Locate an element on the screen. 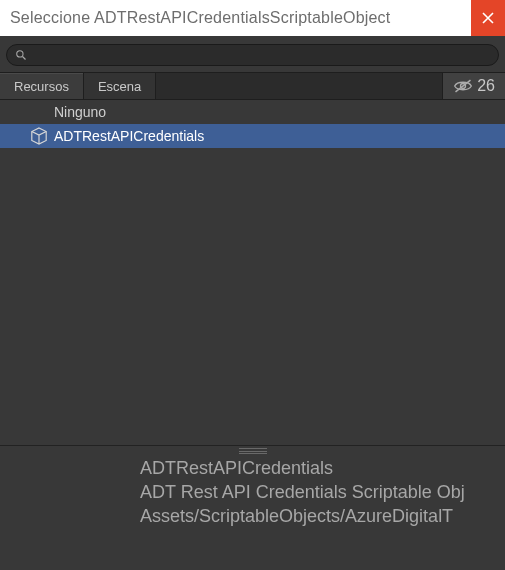 This screenshot has height=570, width=505. list-item-label: ADTRestAPICredentials is located at coordinates (129, 136).